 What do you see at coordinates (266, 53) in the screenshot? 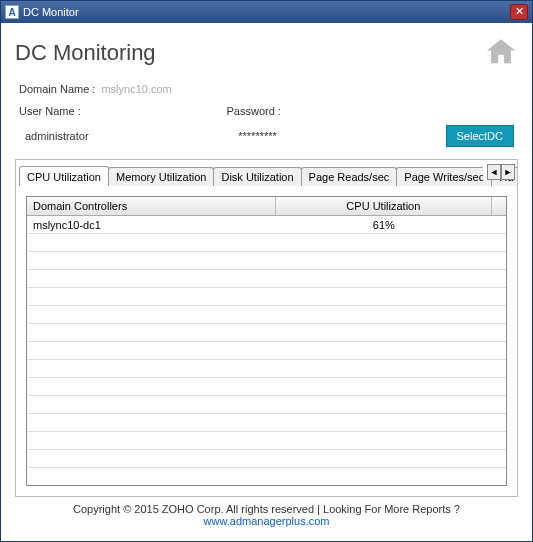
I see `header-row: DC Monitoring` at bounding box center [266, 53].